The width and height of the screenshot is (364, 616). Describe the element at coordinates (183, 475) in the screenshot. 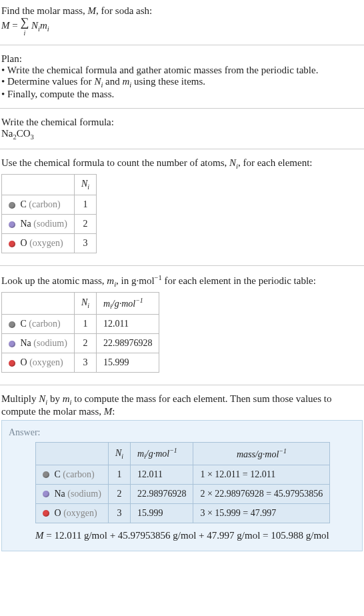

I see `table-row: C (carbon)112.0111 × 12.011 = 12.011` at that location.